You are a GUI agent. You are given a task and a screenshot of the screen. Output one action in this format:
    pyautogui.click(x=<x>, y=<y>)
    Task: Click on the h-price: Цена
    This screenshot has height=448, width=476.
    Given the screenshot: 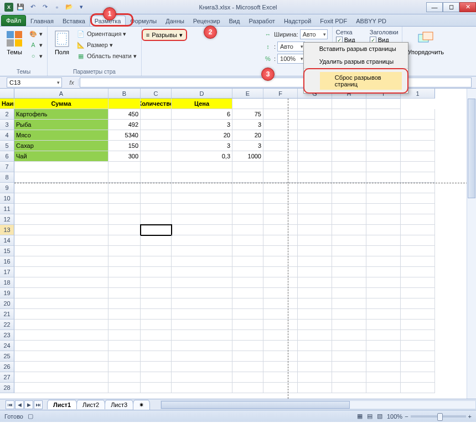 What is the action you would take?
    pyautogui.click(x=202, y=104)
    